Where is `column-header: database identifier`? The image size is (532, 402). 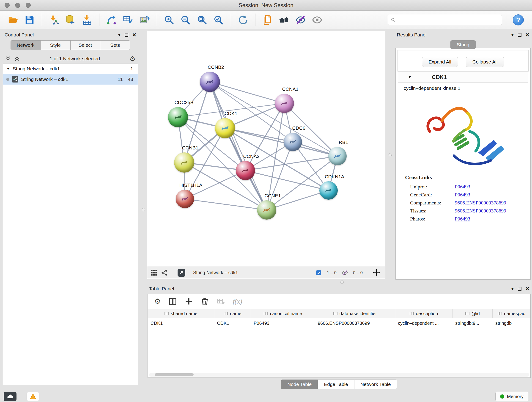
column-header: database identifier is located at coordinates (355, 313).